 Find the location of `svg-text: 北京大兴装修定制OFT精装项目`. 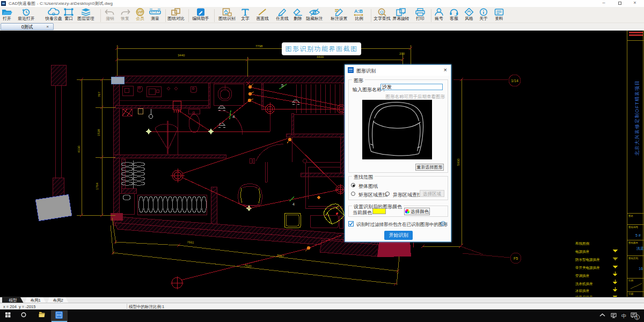

svg-text: 北京大兴装修定制OFT精装项目 is located at coordinates (637, 118).